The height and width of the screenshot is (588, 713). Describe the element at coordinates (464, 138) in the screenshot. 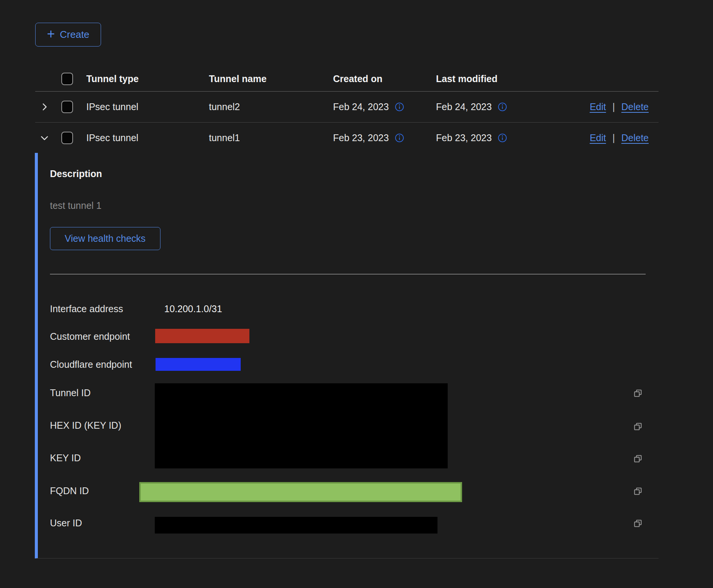

I see `last-modified-cell: Feb 23, 2023` at that location.